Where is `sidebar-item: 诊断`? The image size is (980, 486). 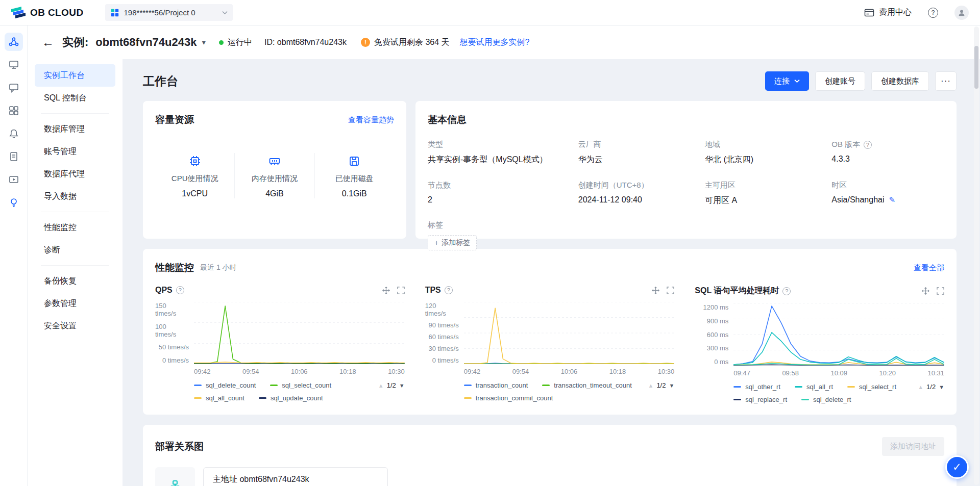
sidebar-item: 诊断 is located at coordinates (75, 250).